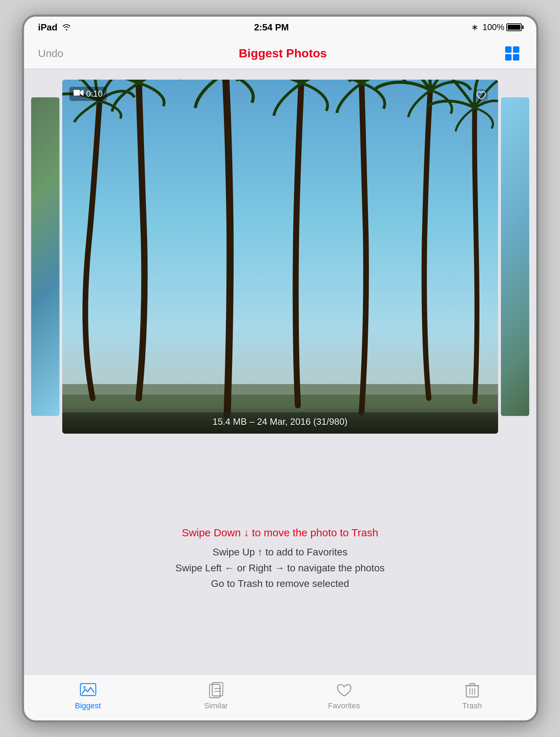 This screenshot has width=560, height=737. Describe the element at coordinates (45, 257) in the screenshot. I see `photo-side-left` at that location.